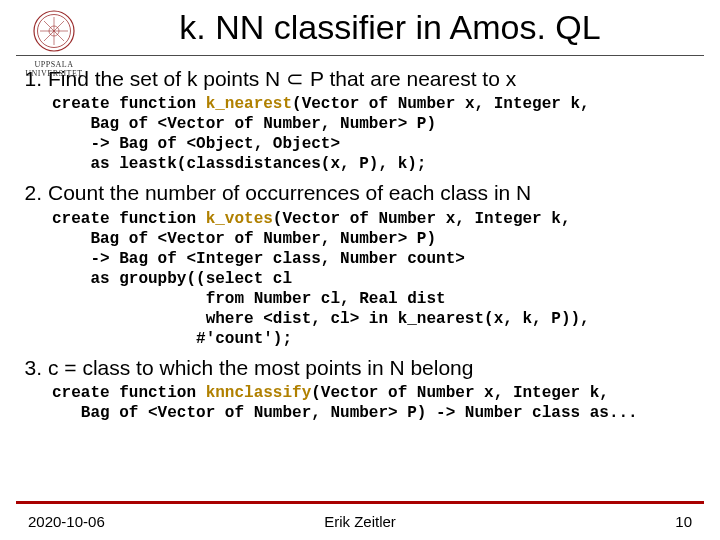  What do you see at coordinates (684, 522) in the screenshot?
I see `footer-page: 10` at bounding box center [684, 522].